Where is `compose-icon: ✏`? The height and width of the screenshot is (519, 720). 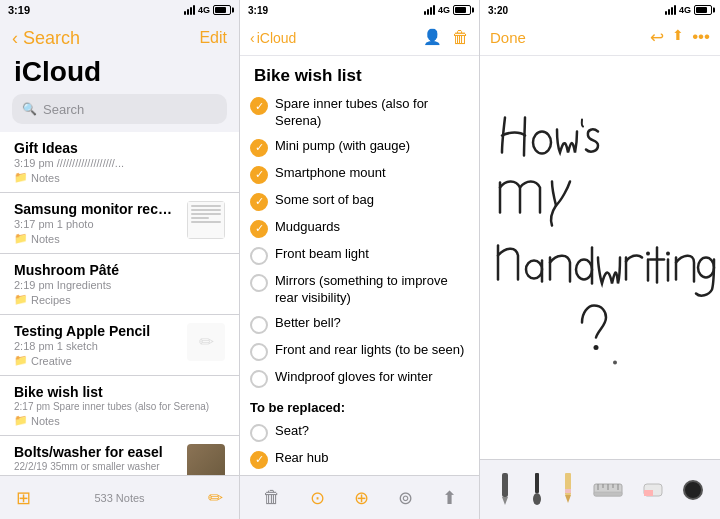 compose-icon: ✏ is located at coordinates (216, 498).